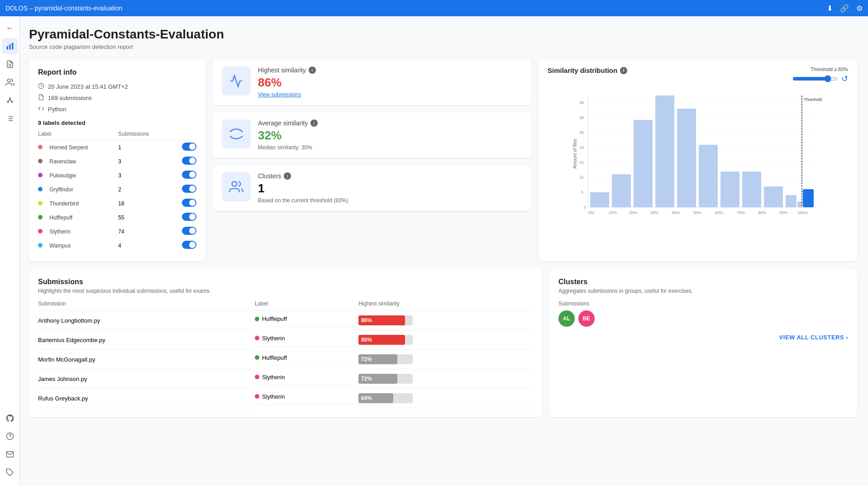 This screenshot has height=486, width=868. I want to click on submissions-card-subtitle: Highlights the most suspicious individua…, so click(286, 291).